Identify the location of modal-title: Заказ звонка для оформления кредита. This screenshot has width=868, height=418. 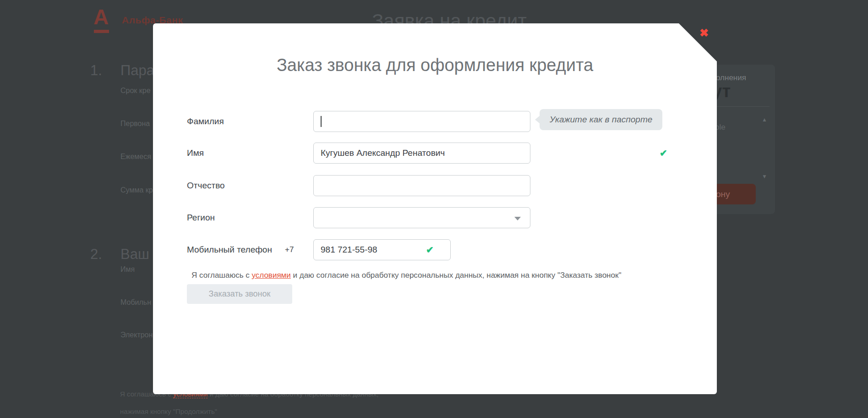
(435, 65).